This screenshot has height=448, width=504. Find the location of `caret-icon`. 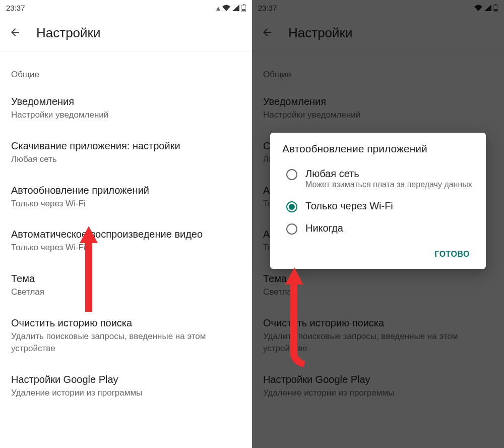

caret-icon is located at coordinates (218, 8).